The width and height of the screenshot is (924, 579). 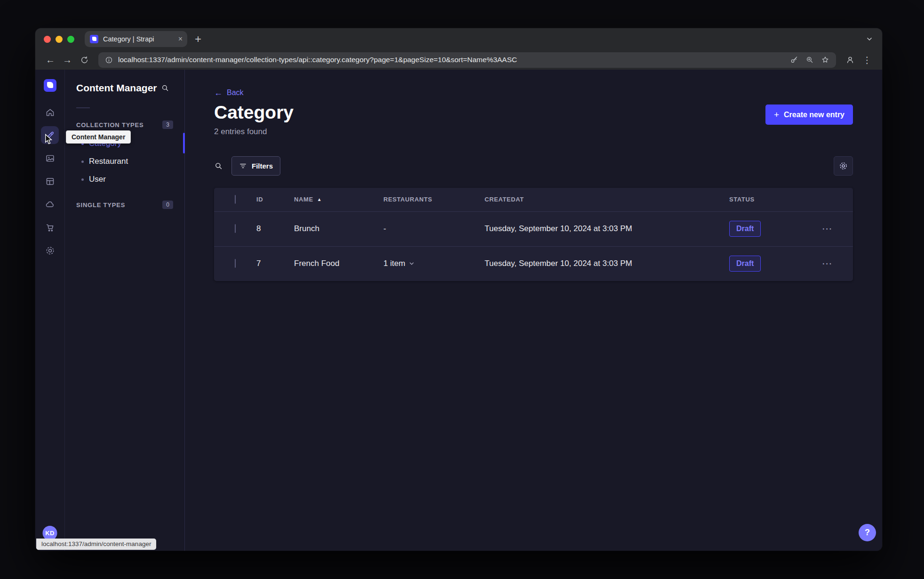 What do you see at coordinates (814, 115) in the screenshot?
I see `create-new-entry-label: Create new entry` at bounding box center [814, 115].